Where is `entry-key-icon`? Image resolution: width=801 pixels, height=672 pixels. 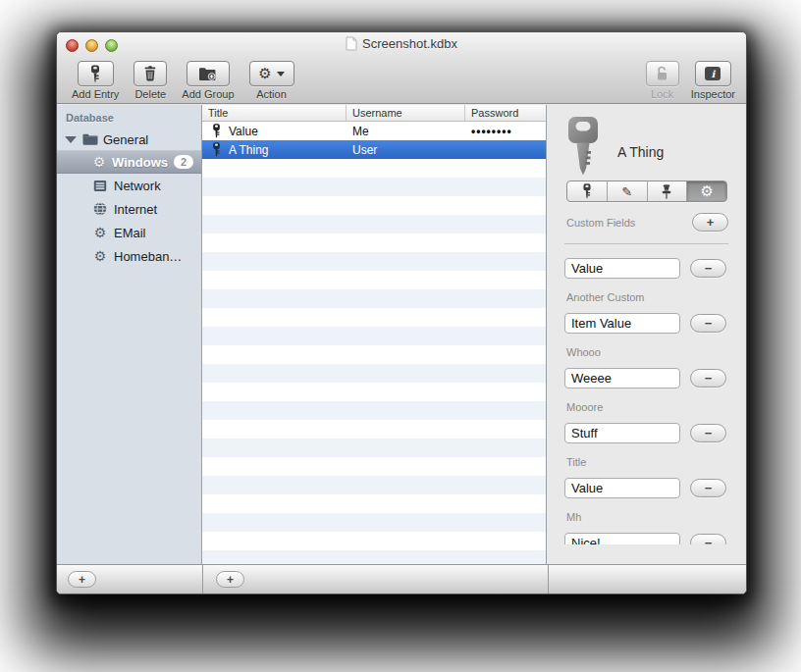 entry-key-icon is located at coordinates (583, 146).